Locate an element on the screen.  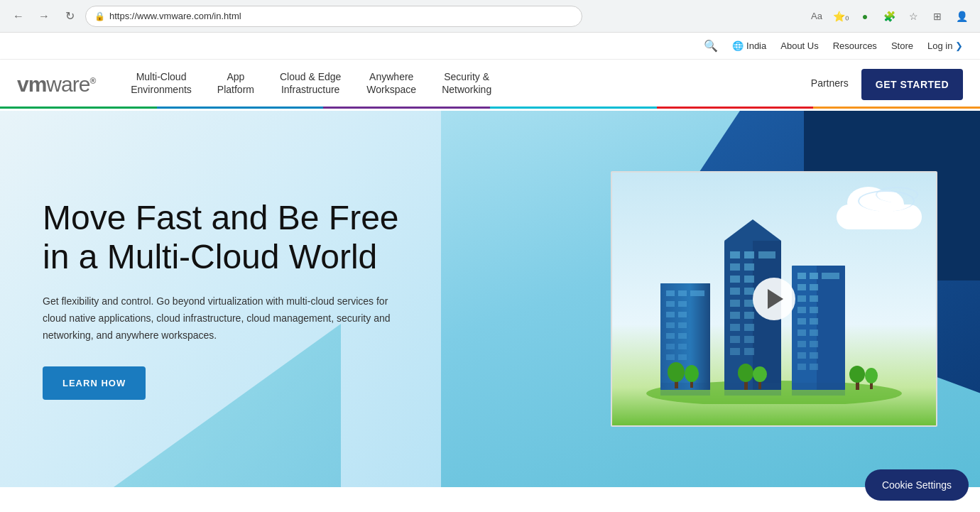
search-icon: 🔍 is located at coordinates (711, 45).